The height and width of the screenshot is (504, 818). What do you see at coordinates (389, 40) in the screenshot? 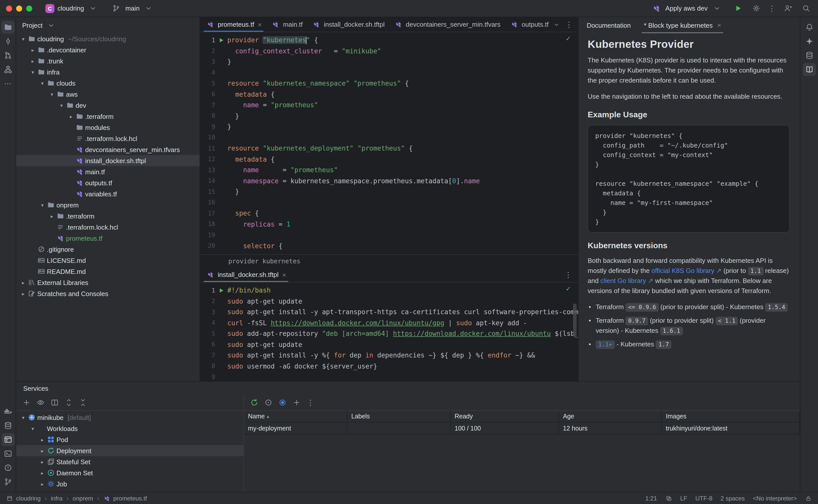
I see `code-line: 1provider "kubernetes" {` at bounding box center [389, 40].